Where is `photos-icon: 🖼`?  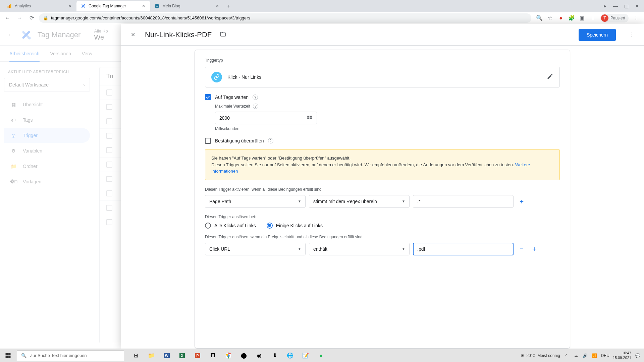 photos-icon: 🖼 is located at coordinates (213, 356).